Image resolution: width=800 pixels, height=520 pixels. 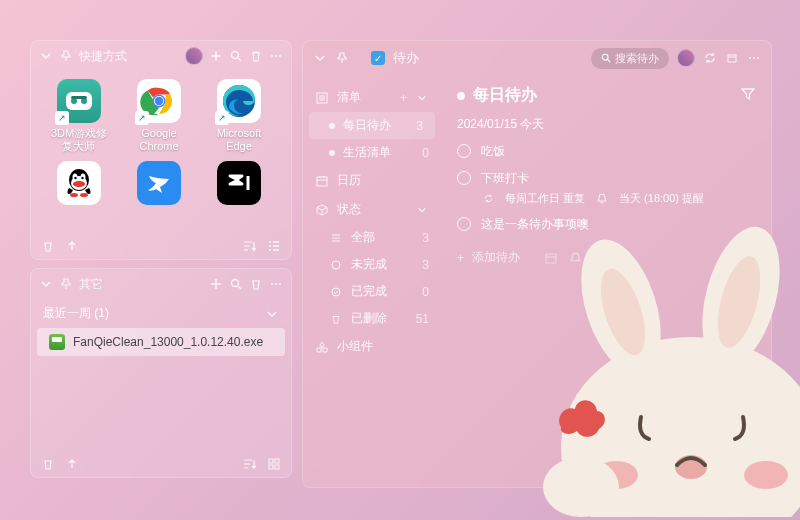 I want to click on app-3dm: ↗ 3DM游戏修 复大师, so click(x=79, y=116).